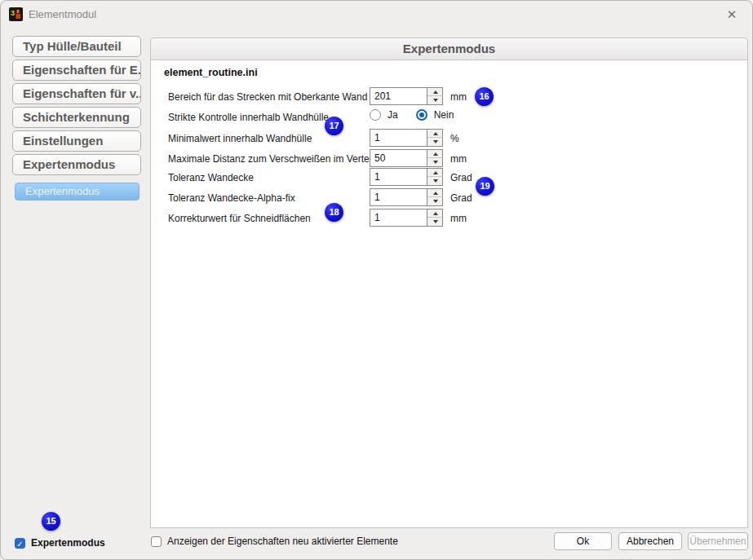  What do you see at coordinates (398, 96) in the screenshot?
I see `spinner-bereich-strecken-input` at bounding box center [398, 96].